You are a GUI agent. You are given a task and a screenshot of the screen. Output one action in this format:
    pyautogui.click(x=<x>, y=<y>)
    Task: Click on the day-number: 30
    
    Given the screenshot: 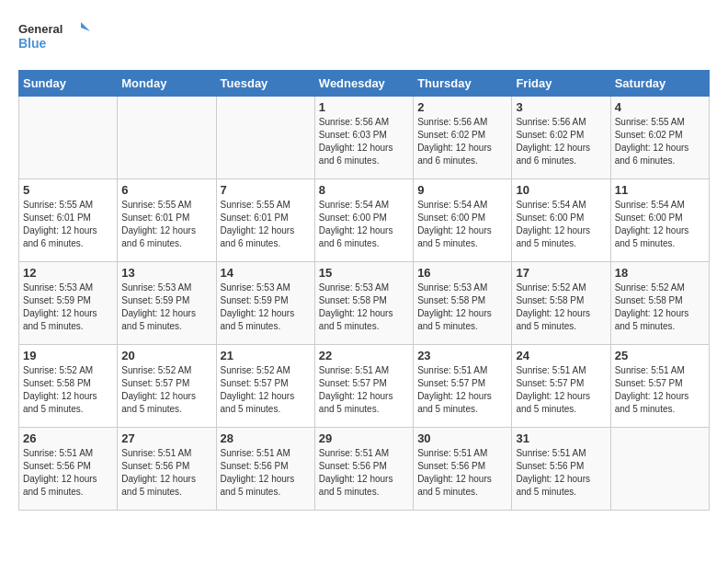 What is the action you would take?
    pyautogui.click(x=462, y=438)
    